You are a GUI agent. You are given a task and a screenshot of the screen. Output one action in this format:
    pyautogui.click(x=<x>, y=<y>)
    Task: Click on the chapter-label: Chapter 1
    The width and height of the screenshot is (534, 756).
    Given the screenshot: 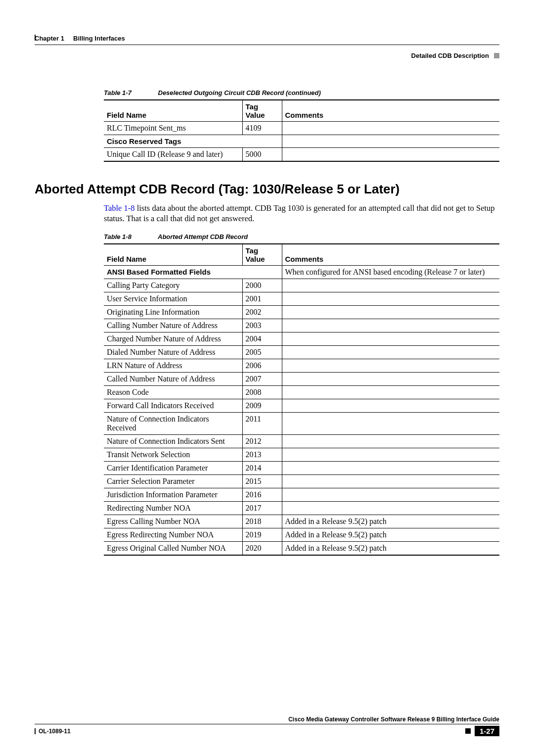 What is the action you would take?
    pyautogui.click(x=49, y=39)
    